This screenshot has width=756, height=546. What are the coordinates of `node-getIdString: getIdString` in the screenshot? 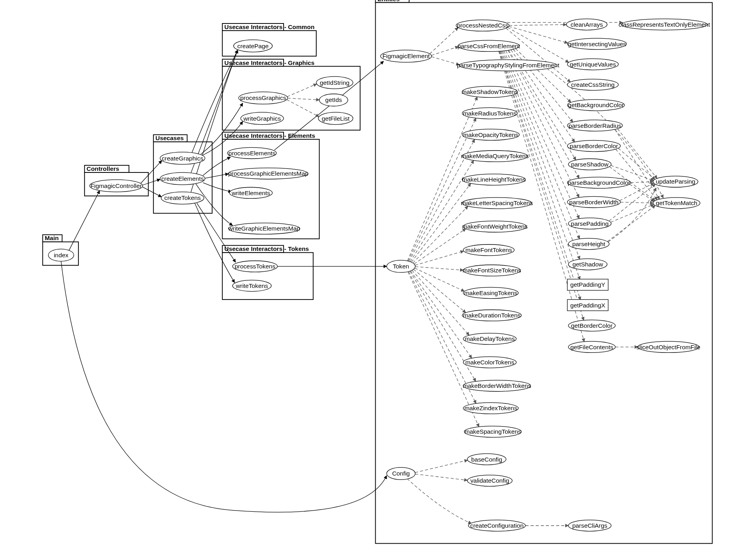 It's located at (335, 83).